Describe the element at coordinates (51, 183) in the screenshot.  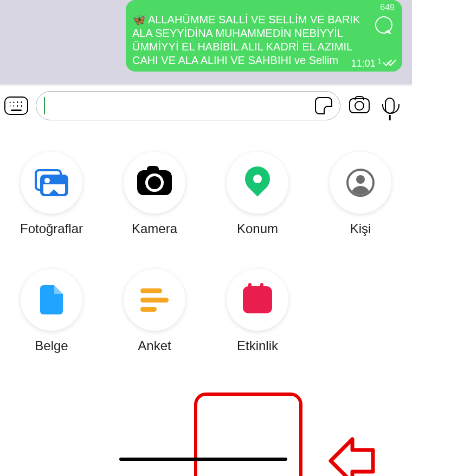
I see `photos-icon` at that location.